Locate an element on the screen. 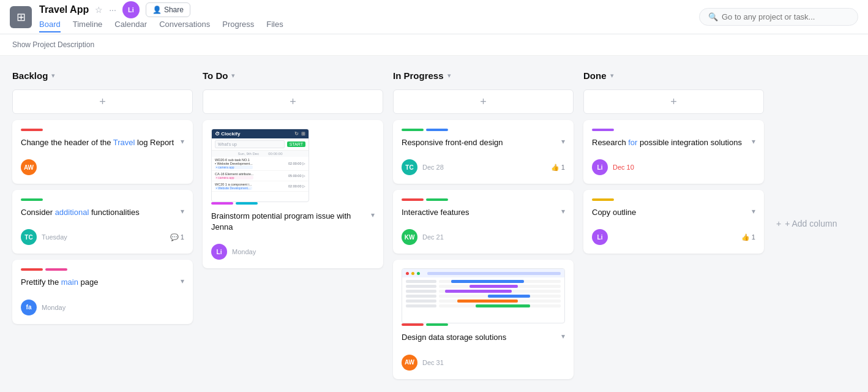 This screenshot has height=392, width=868. card-footer-left-6: KW Dec 21 is located at coordinates (422, 237).